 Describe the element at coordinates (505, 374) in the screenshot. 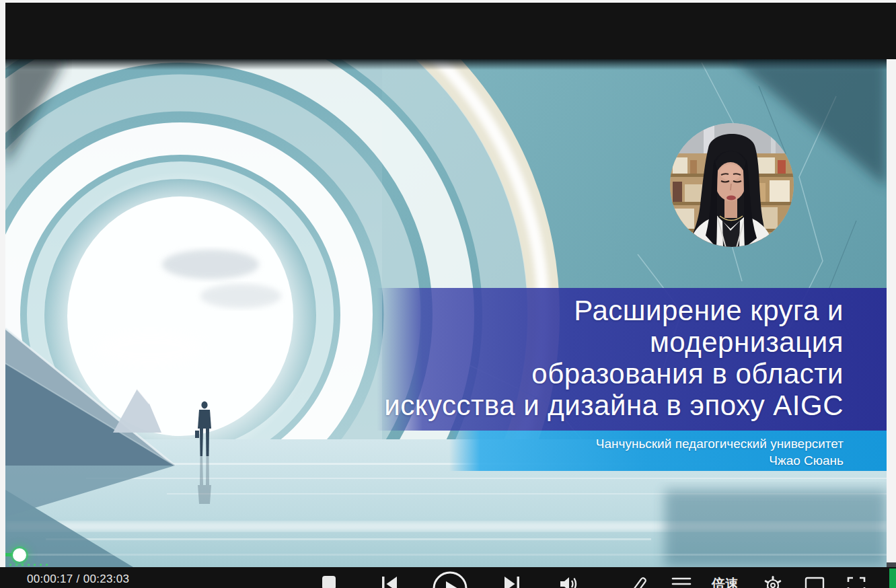

I see `title-line-3: образования в области` at that location.